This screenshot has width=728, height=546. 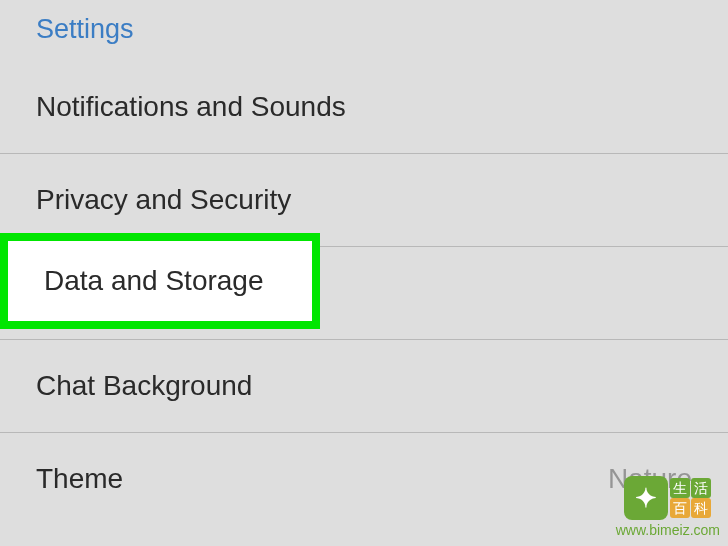 I want to click on watermark-char: 百, so click(x=680, y=508).